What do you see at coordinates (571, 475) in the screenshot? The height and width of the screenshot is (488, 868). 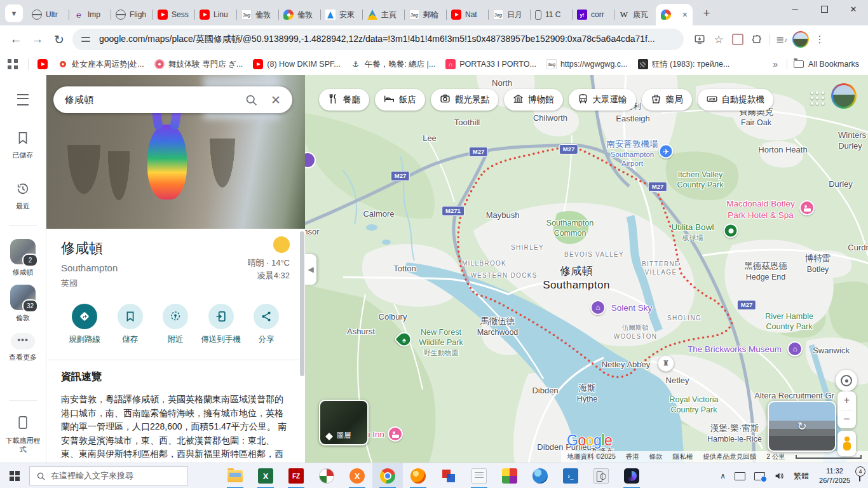 I see `taskbar-app-powershell` at bounding box center [571, 475].